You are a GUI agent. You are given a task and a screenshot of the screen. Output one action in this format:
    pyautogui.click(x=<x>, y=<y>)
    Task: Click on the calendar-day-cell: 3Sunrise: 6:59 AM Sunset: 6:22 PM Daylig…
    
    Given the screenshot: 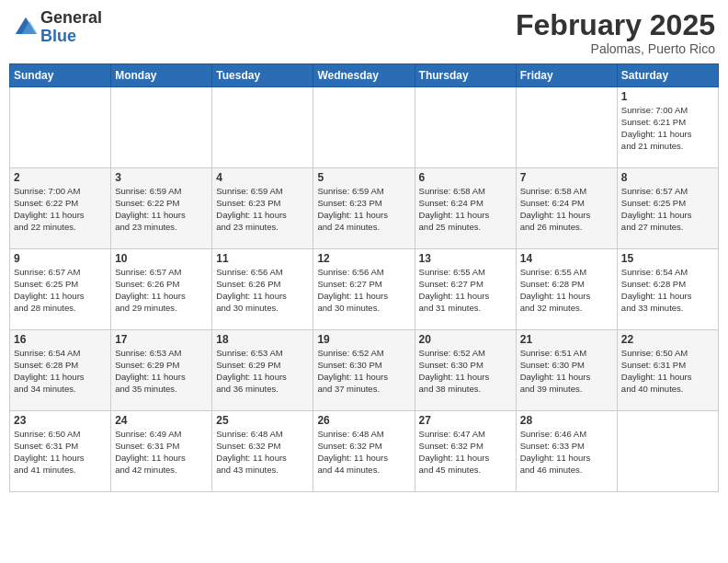 What is the action you would take?
    pyautogui.click(x=162, y=209)
    